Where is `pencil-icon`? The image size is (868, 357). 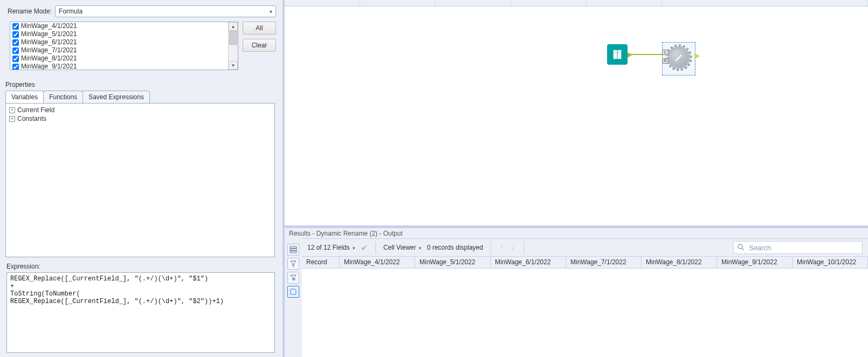
pencil-icon is located at coordinates (679, 58).